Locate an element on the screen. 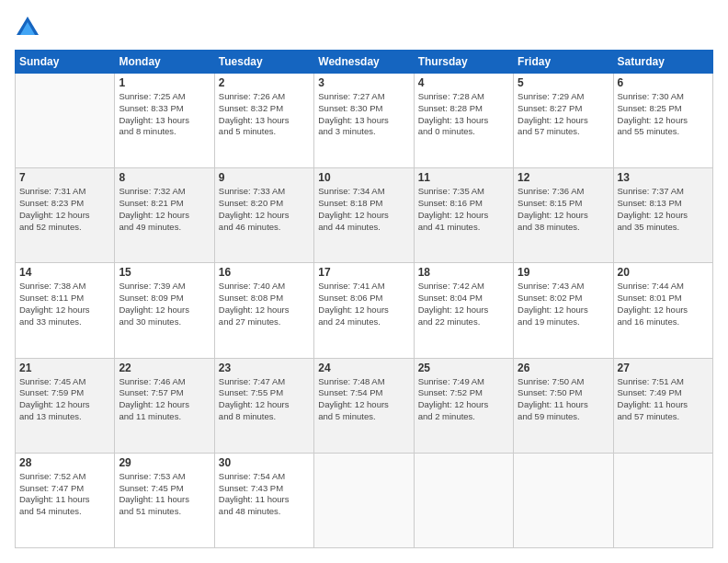 The image size is (728, 563). calendar-cell: 19Sunrise: 7:43 AM Sunset: 8:02 PM Dayli… is located at coordinates (563, 311).